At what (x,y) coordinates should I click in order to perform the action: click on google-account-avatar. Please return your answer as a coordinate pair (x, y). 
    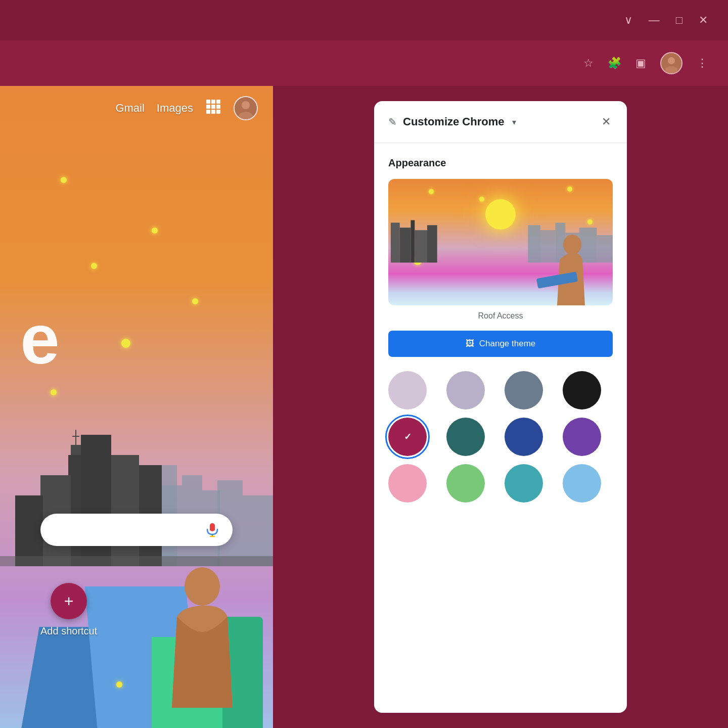
    Looking at the image, I should click on (246, 108).